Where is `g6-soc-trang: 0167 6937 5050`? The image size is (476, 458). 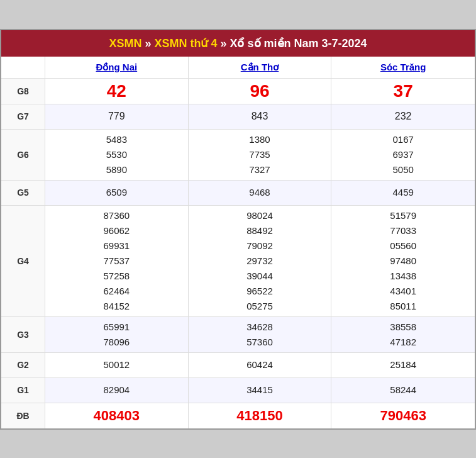
g6-soc-trang: 0167 6937 5050 is located at coordinates (403, 155).